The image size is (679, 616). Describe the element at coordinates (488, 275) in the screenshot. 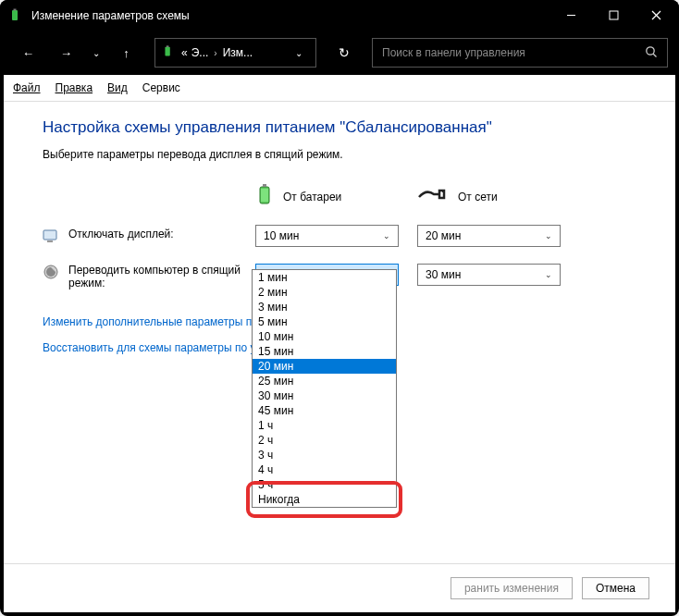

I see `sleep-plugged-dropdown: 30 мин⌄` at that location.